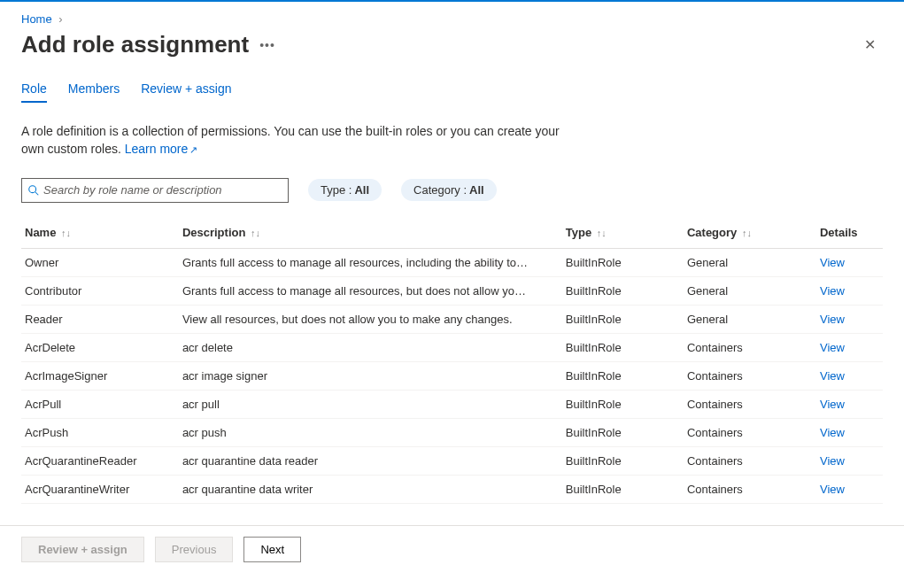 The image size is (904, 588). What do you see at coordinates (83, 549) in the screenshot?
I see `review-assign-button: Review + assign` at bounding box center [83, 549].